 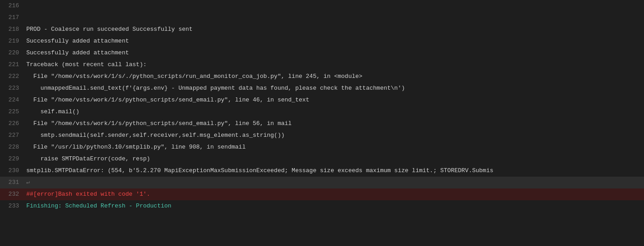 I want to click on line-content: File "/usr/lib/python3.10/smtplib.py", l…, so click(x=335, y=147).